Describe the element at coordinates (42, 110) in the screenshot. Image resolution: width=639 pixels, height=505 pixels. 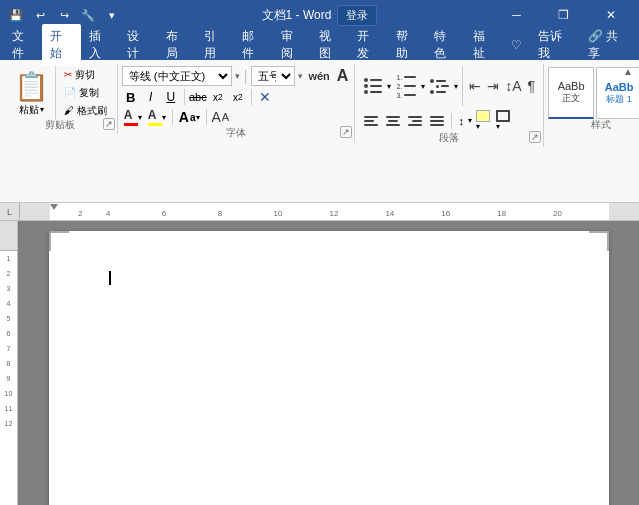
I see `paste-dropdown-arrow: ▾` at that location.